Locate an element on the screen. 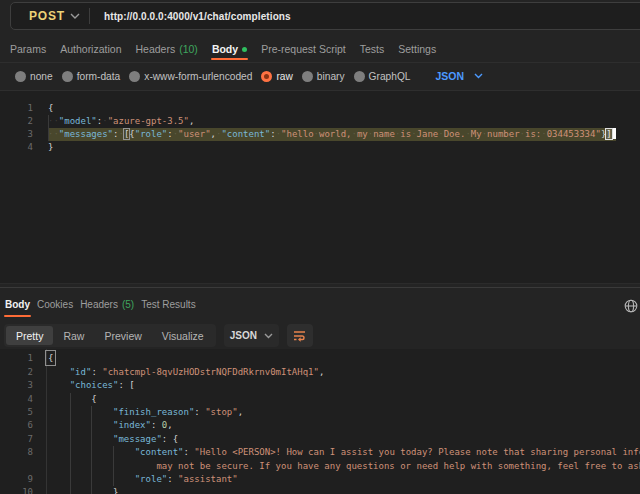  wrap-line-button is located at coordinates (300, 336).